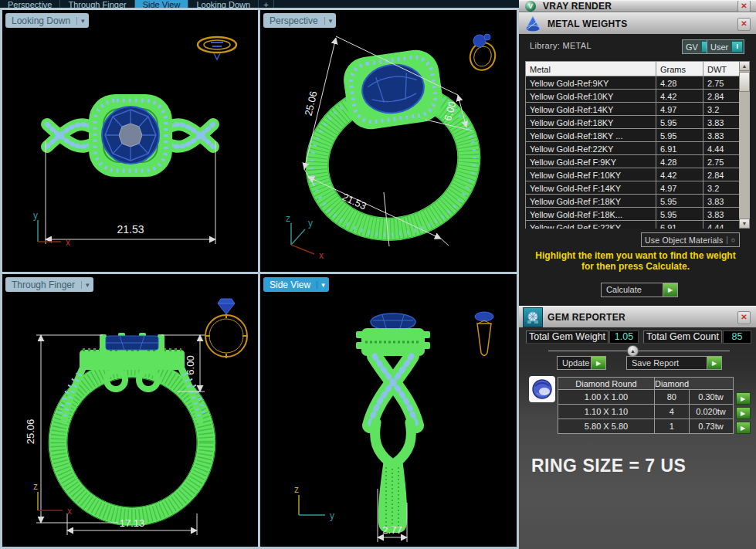 The height and width of the screenshot is (549, 756). Describe the element at coordinates (639, 351) in the screenshot. I see `panel-divider` at that location.